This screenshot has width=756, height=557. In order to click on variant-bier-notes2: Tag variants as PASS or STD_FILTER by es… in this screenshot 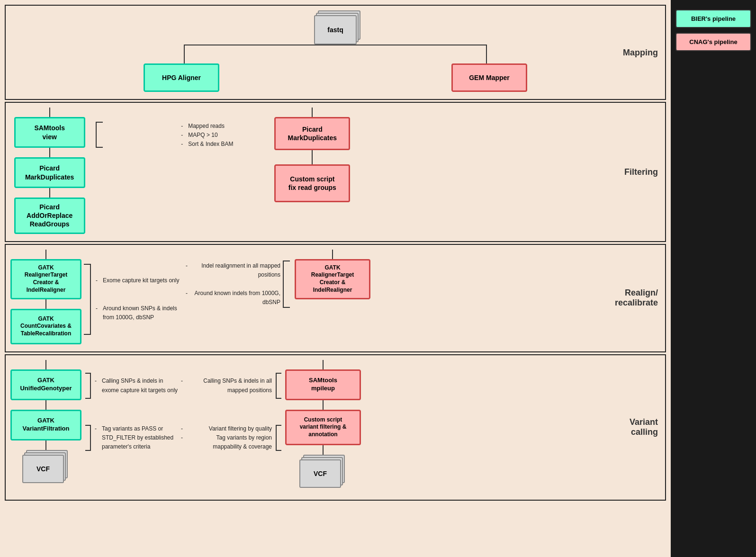, I will do `click(136, 438)`.